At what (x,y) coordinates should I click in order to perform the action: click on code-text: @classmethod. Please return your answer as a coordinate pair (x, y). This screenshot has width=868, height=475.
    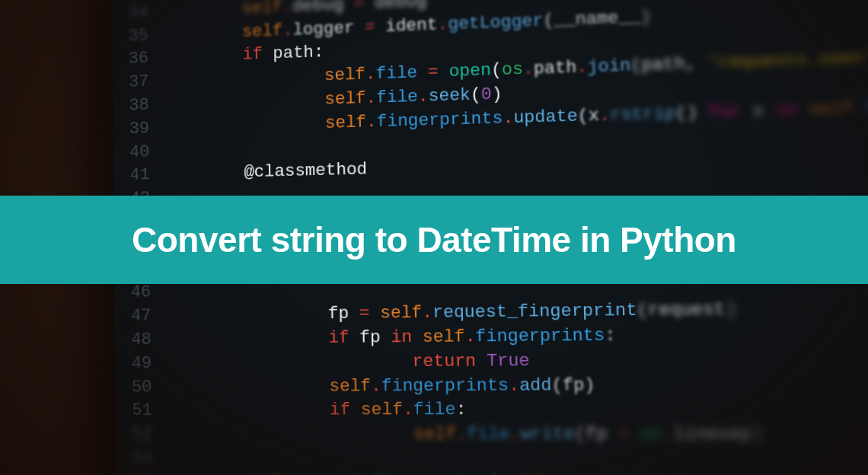
    Looking at the image, I should click on (265, 172).